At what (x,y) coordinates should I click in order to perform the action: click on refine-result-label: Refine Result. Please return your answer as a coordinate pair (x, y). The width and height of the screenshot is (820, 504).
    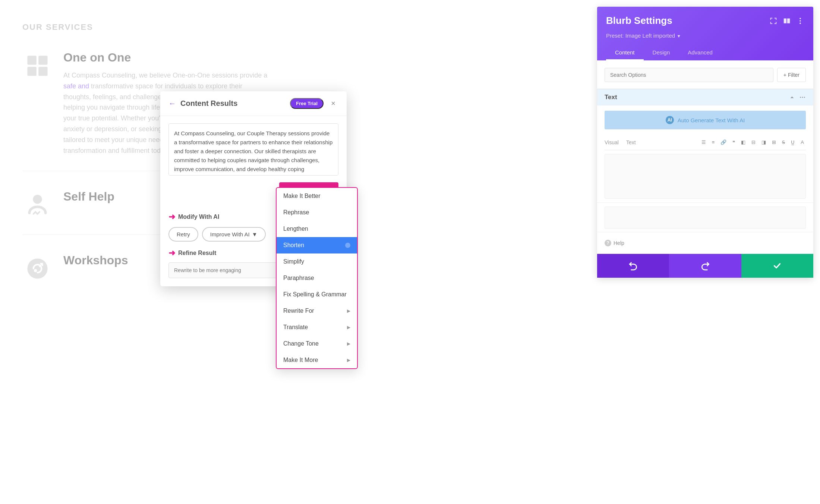
    Looking at the image, I should click on (197, 253).